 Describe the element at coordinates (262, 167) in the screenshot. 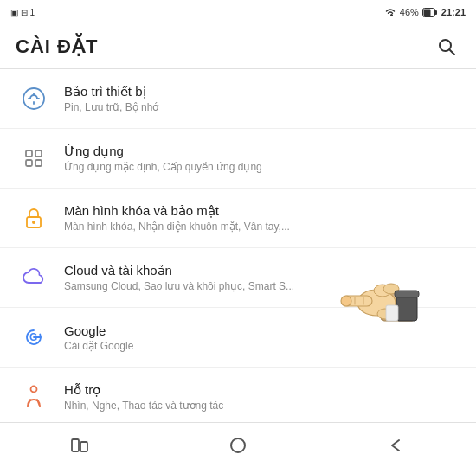

I see `item-subtitle: Ứng dụng mặc định, Cấp quyền ứng dụng` at that location.